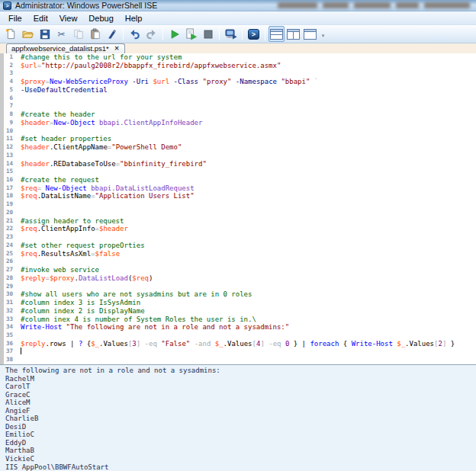 The height and width of the screenshot is (471, 476). What do you see at coordinates (15, 18) in the screenshot?
I see `menu-item-file: File` at bounding box center [15, 18].